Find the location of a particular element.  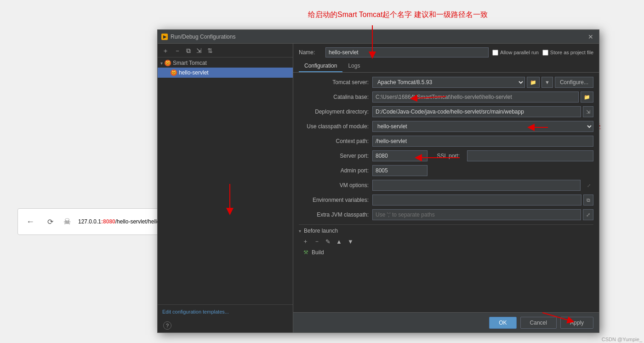

ports-row: Server port: SSL port: is located at coordinates (446, 156).